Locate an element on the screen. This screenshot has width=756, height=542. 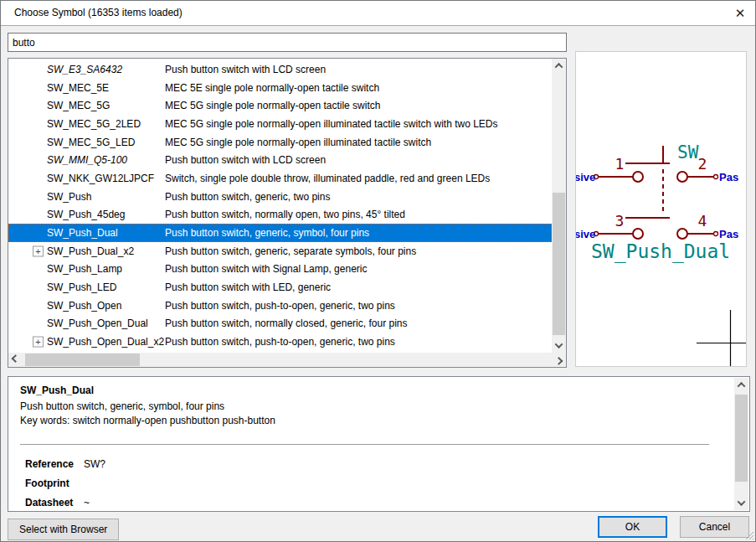
symbol-description: MEC 5E single pole normally-open tactile… is located at coordinates (272, 88).